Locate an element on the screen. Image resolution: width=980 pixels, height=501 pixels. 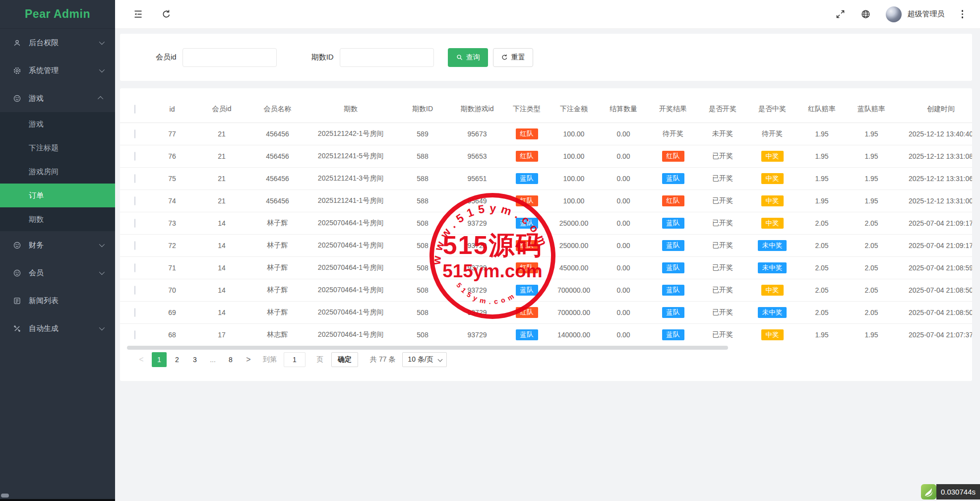
sidebar-subitem-game: 游戏 is located at coordinates (58, 124).